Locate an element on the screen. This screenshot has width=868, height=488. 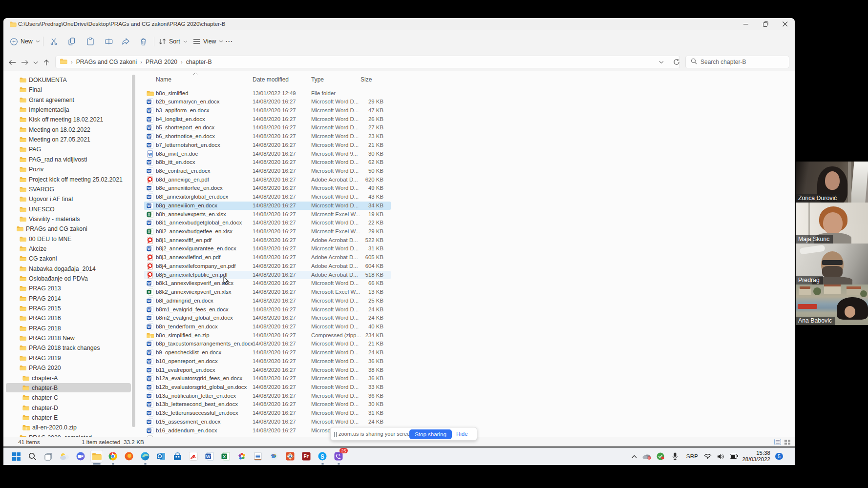
copy-button is located at coordinates (72, 41).